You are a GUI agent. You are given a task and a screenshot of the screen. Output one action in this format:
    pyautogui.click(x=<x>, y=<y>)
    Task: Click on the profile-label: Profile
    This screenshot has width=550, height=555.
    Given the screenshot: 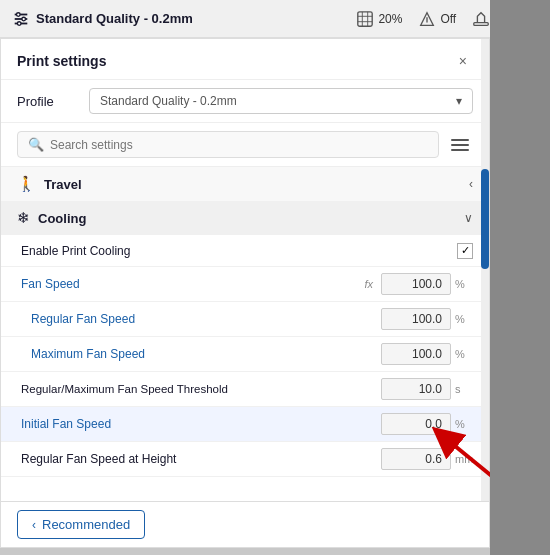 What is the action you would take?
    pyautogui.click(x=47, y=102)
    